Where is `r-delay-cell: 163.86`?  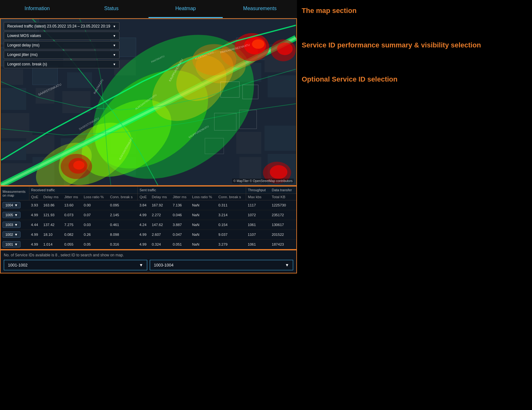 r-delay-cell: 163.86 is located at coordinates (52, 205).